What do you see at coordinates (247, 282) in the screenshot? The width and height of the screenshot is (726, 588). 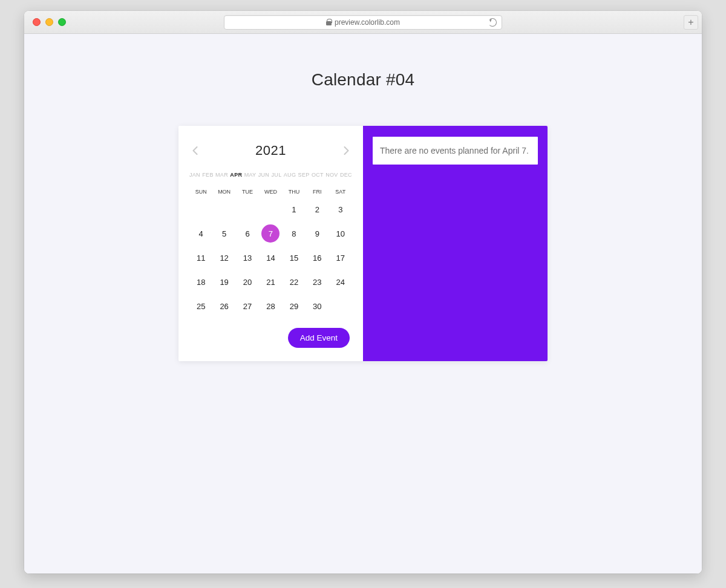 I see `day-20: 20` at bounding box center [247, 282].